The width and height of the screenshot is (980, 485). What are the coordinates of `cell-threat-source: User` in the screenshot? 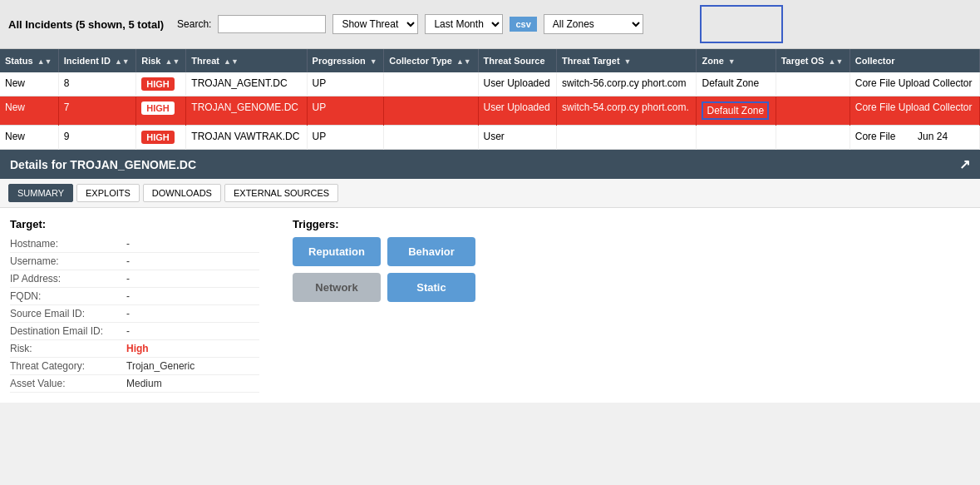 It's located at (517, 138).